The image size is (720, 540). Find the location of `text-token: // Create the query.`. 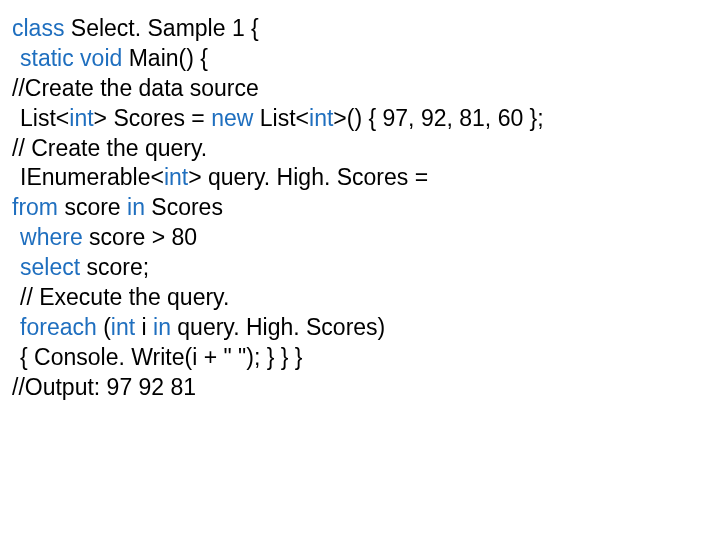

text-token: // Create the query. is located at coordinates (110, 148).